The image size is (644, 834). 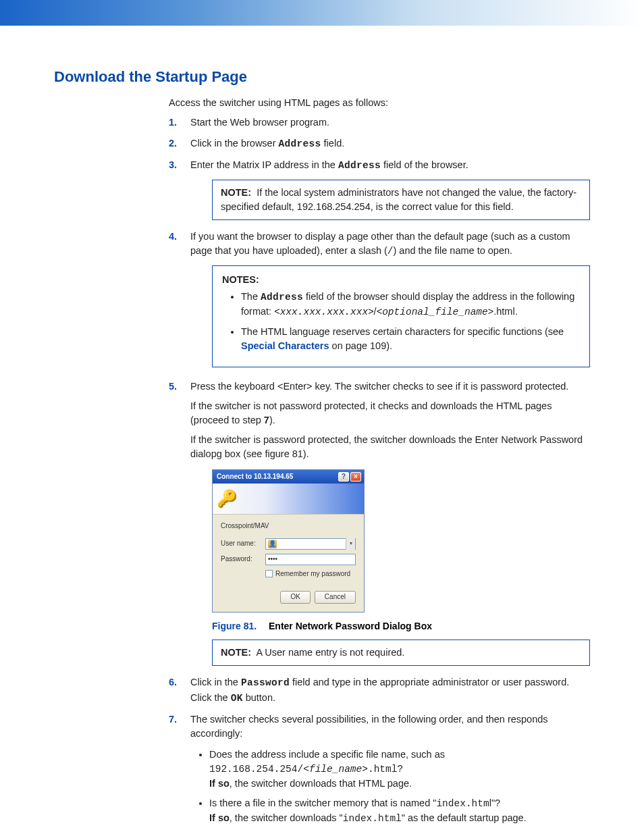 What do you see at coordinates (400, 811) in the screenshot?
I see `list-item: Is there a file in the switcher memory t…` at bounding box center [400, 811].